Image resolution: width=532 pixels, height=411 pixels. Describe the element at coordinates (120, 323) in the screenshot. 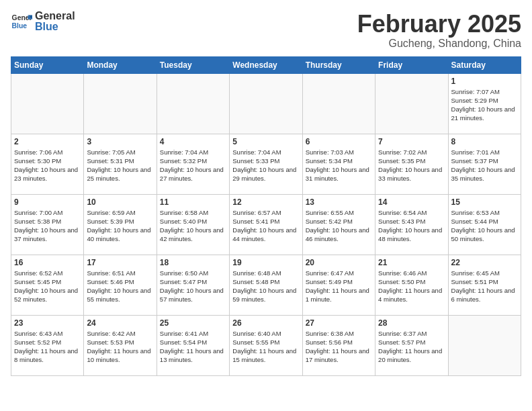

I see `day-number: 24` at that location.